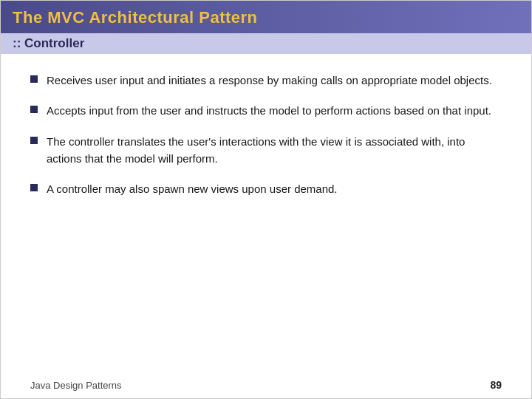 This screenshot has height=399, width=532. What do you see at coordinates (266, 80) in the screenshot?
I see `bullet-item-1: Receives user input and initiates a resp…` at bounding box center [266, 80].